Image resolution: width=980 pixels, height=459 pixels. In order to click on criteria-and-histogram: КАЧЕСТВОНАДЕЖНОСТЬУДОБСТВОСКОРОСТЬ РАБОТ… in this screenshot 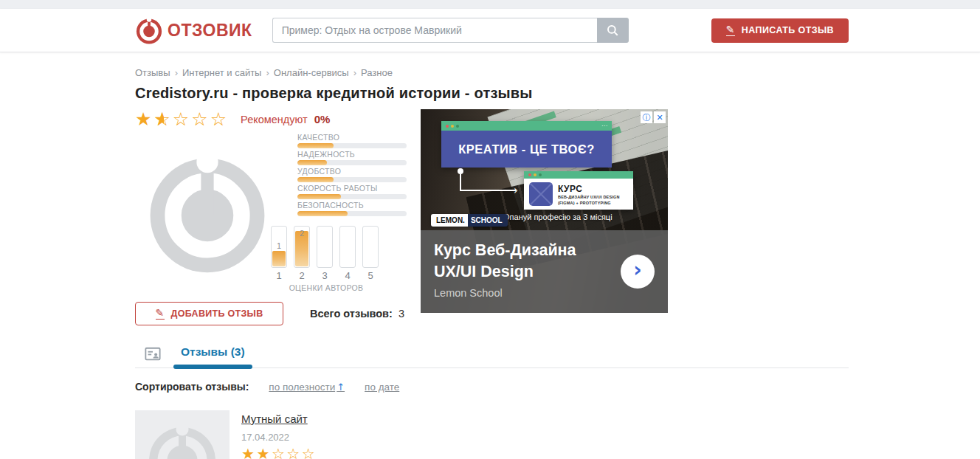, I will do `click(339, 220)`.